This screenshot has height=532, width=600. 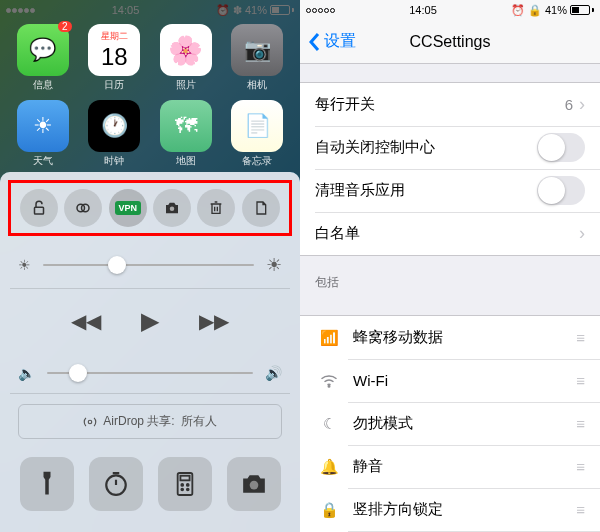 What do you see at coordinates (274, 373) in the screenshot?
I see `volume-high-icon: 🔊` at bounding box center [274, 373].